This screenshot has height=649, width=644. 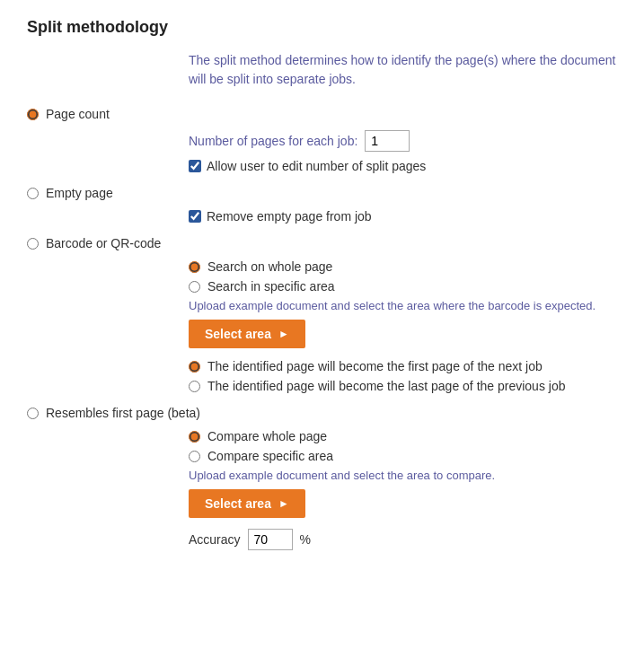 I want to click on resembles-upload-hint: Upload example document and select the a…, so click(x=402, y=476).